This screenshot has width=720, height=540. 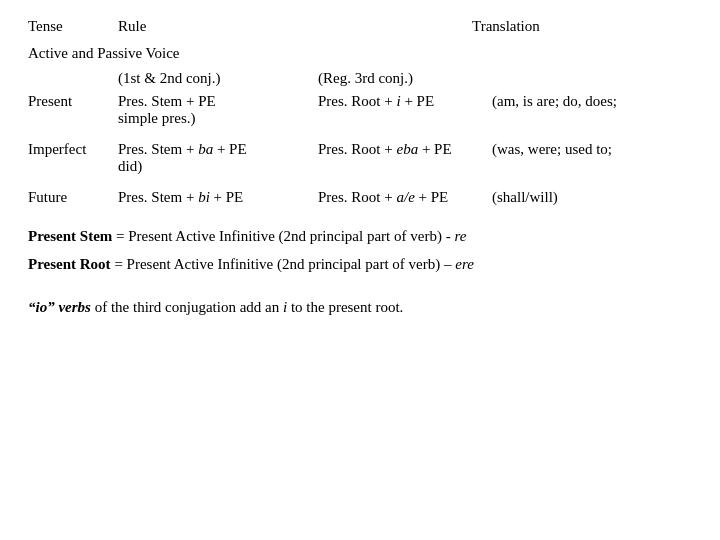 What do you see at coordinates (218, 78) in the screenshot?
I see `subheader-col1: (1st & 2nd conj.)` at bounding box center [218, 78].